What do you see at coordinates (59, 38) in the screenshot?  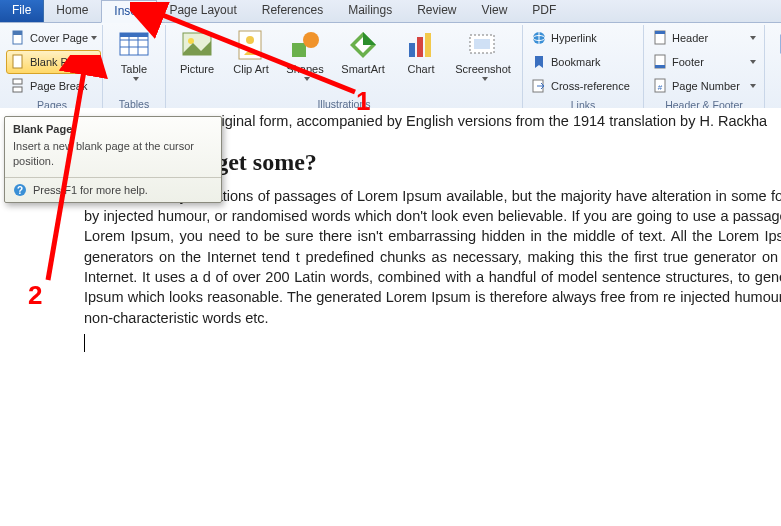 I see `cover-page-label: Cover Page` at bounding box center [59, 38].